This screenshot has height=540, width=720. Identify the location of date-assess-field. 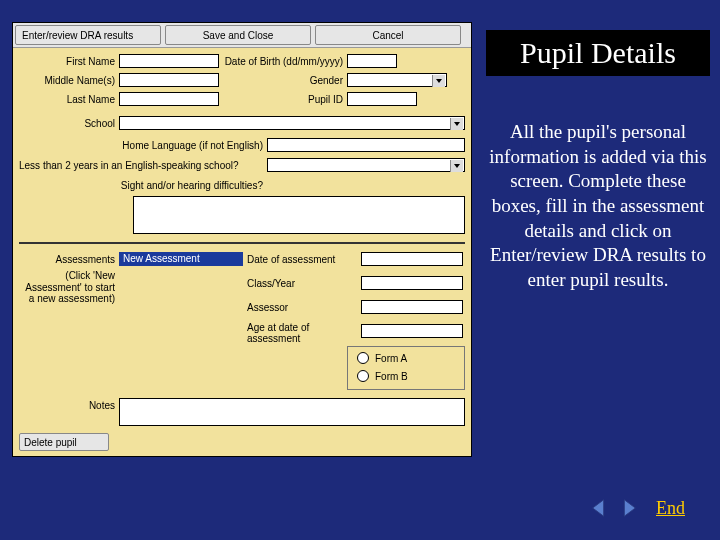
(412, 259).